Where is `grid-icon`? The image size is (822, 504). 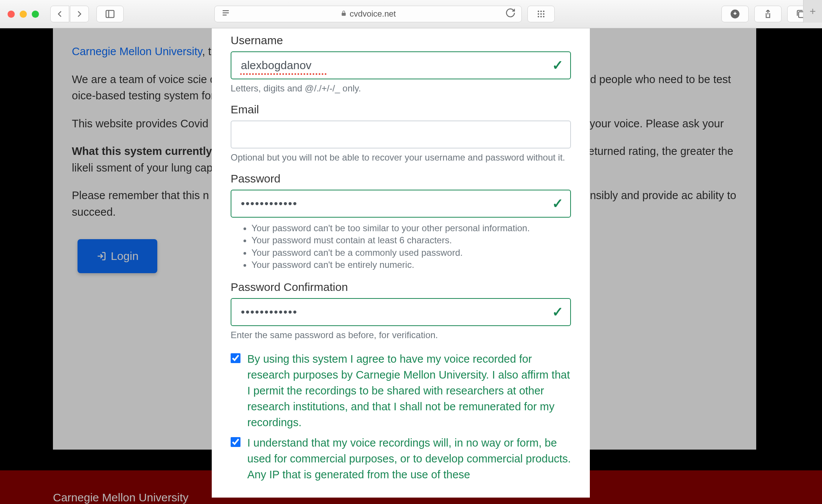
grid-icon is located at coordinates (541, 14).